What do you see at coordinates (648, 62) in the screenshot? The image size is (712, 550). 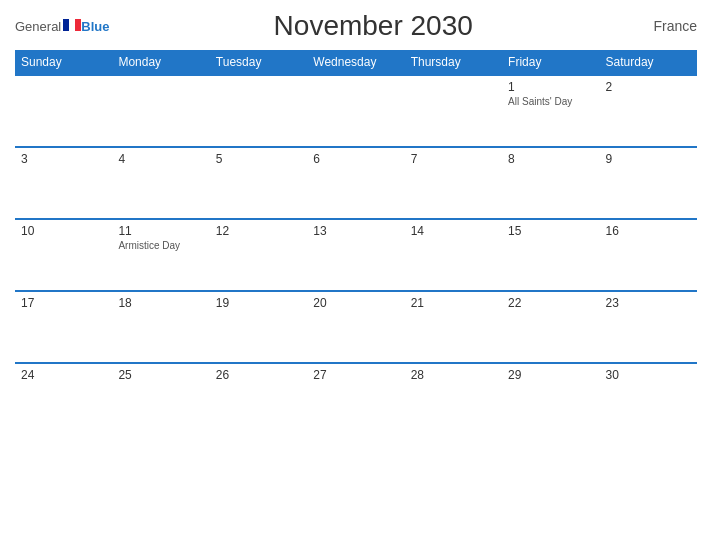 I see `header-saturday: Saturday` at bounding box center [648, 62].